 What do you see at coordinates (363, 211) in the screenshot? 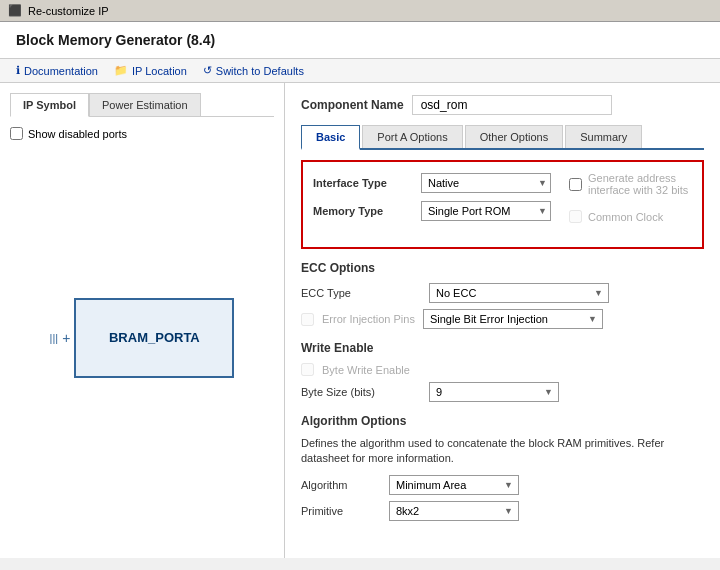
I see `memory-type-label: Memory Type` at bounding box center [363, 211].